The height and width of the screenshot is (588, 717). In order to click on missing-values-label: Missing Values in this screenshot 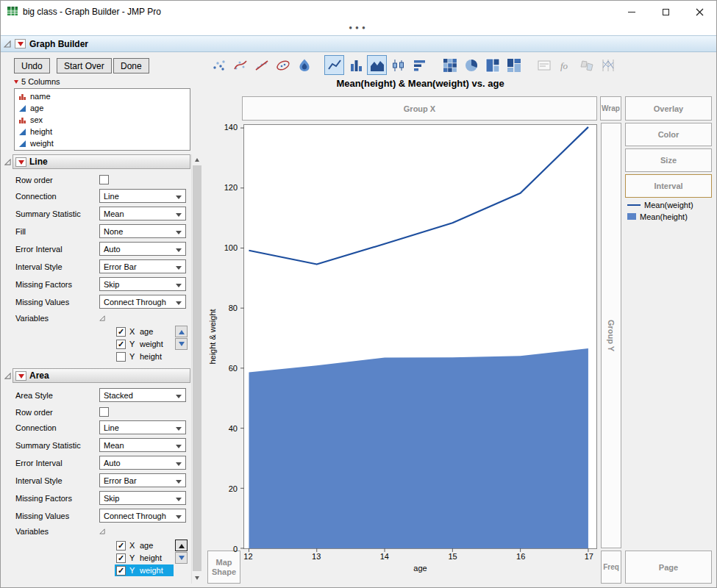, I will do `click(57, 302)`.